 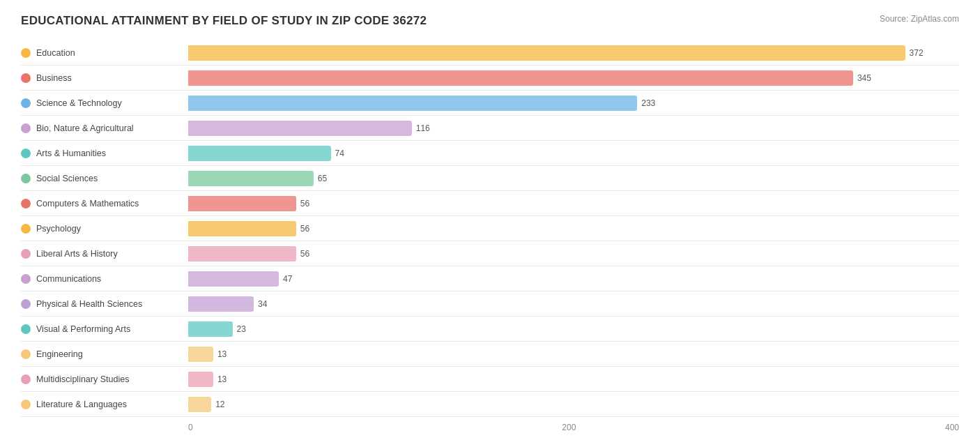 What do you see at coordinates (105, 78) in the screenshot?
I see `bar-label-container: Business` at bounding box center [105, 78].